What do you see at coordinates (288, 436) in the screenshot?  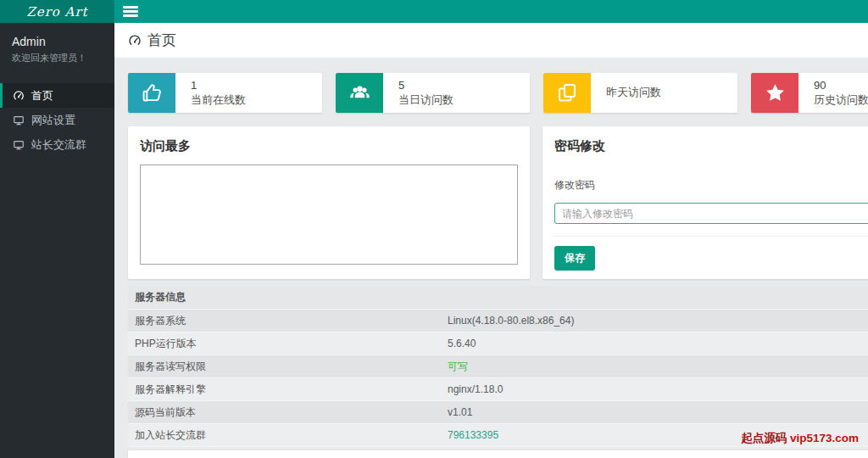 I see `row-label: 加入站长交流群` at bounding box center [288, 436].